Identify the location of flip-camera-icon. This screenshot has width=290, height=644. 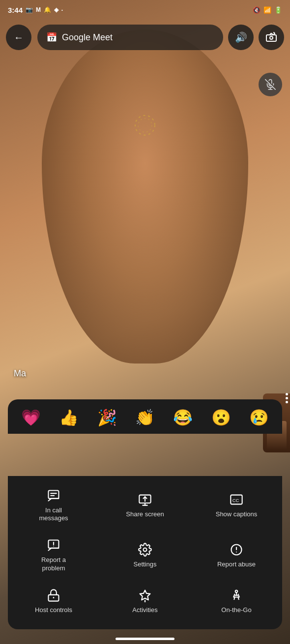
(271, 37).